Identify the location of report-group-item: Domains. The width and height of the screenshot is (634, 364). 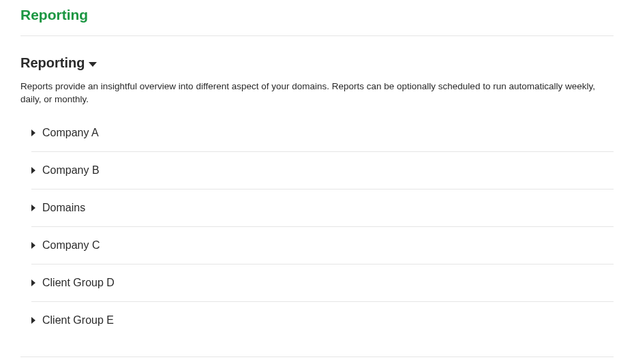
(322, 209).